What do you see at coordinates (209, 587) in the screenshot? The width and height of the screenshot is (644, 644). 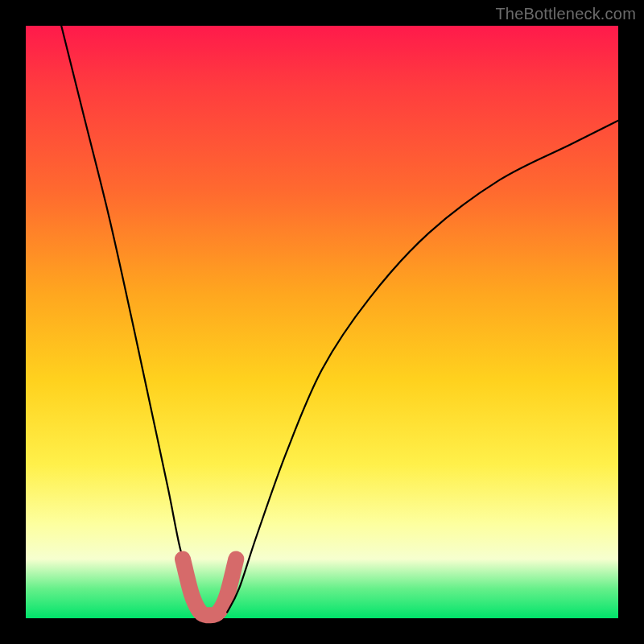 I see `curve-valley-highlight` at bounding box center [209, 587].